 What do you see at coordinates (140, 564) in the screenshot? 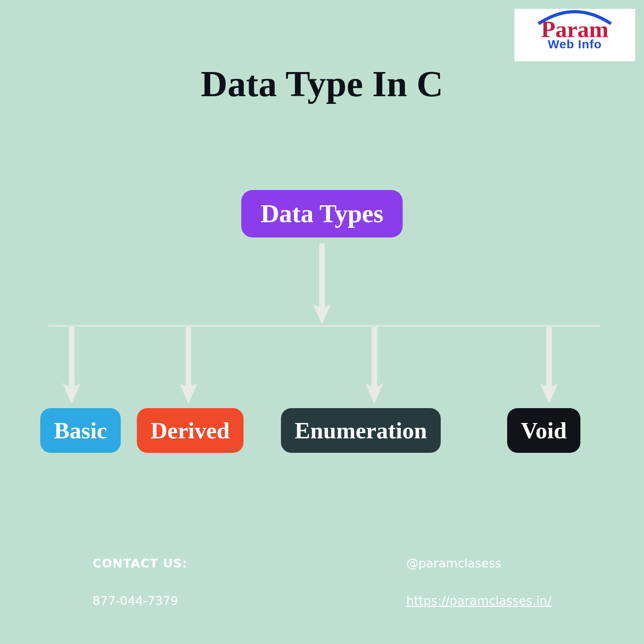
I see `contact-label: CONTACT US:` at bounding box center [140, 564].